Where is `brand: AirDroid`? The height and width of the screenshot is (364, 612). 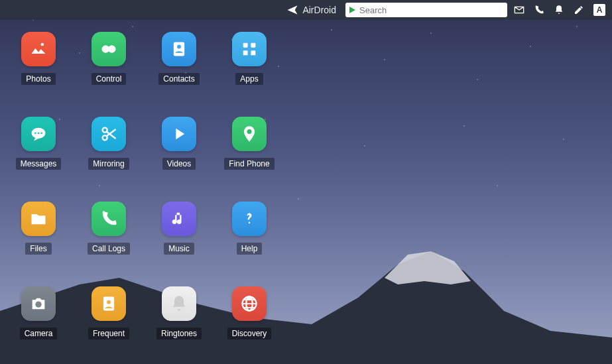
brand: AirDroid is located at coordinates (312, 10).